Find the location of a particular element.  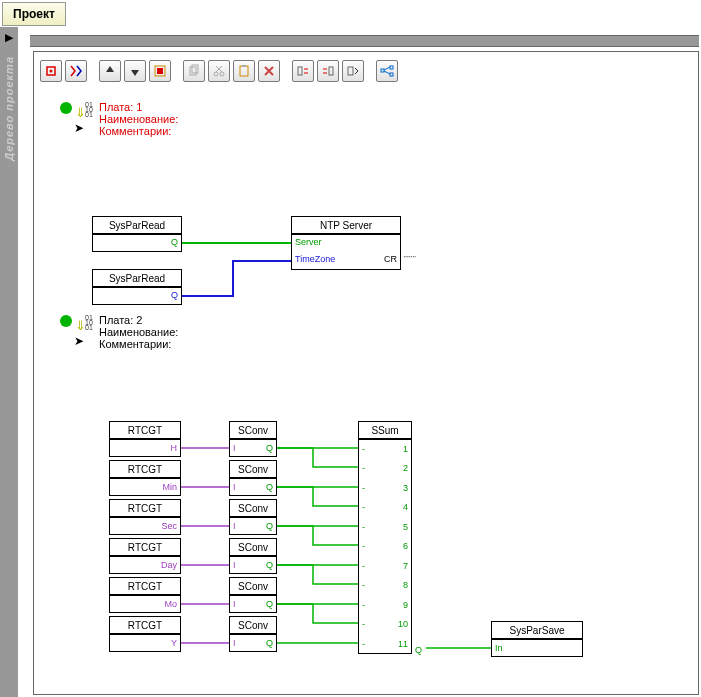

block-rtcgt-3: RTCGT is located at coordinates (145, 508).